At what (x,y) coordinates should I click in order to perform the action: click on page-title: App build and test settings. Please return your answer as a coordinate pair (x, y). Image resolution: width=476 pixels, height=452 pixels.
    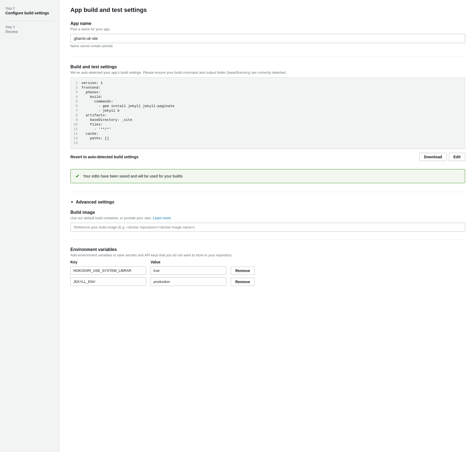
    Looking at the image, I should click on (268, 10).